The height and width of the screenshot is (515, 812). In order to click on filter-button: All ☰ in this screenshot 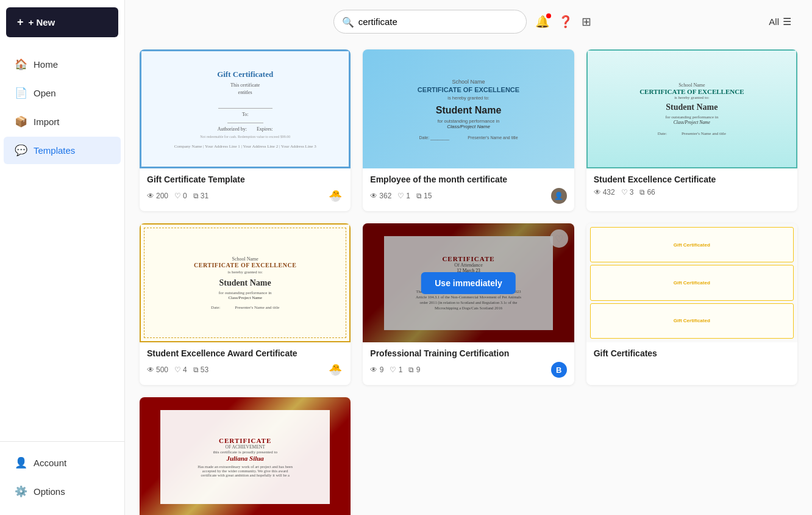, I will do `click(780, 22)`.